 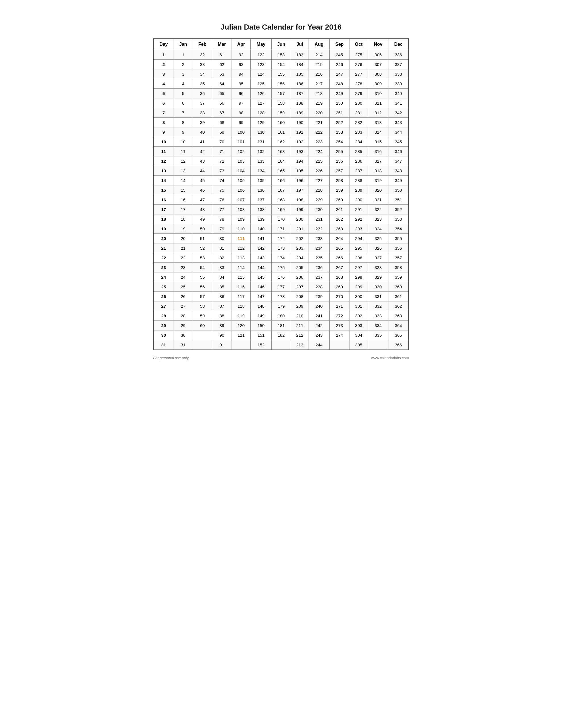 I want to click on cell-aug-row12: 225, so click(x=319, y=161).